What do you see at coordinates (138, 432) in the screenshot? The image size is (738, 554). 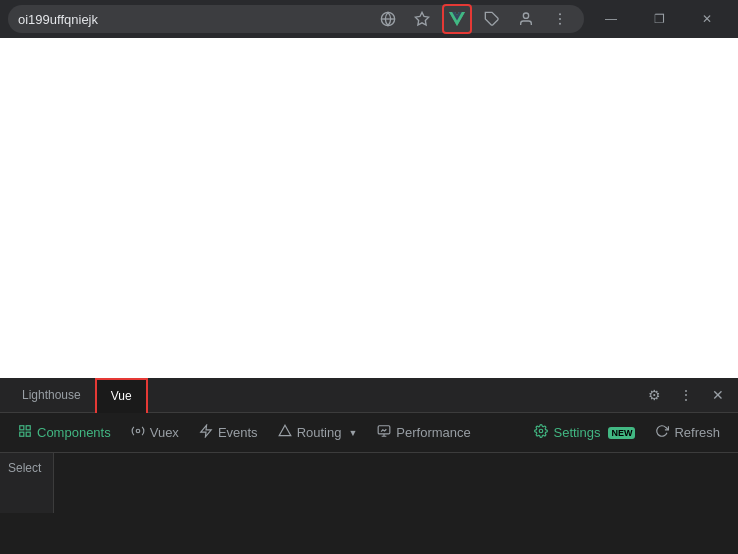 I see `vuex-icon` at bounding box center [138, 432].